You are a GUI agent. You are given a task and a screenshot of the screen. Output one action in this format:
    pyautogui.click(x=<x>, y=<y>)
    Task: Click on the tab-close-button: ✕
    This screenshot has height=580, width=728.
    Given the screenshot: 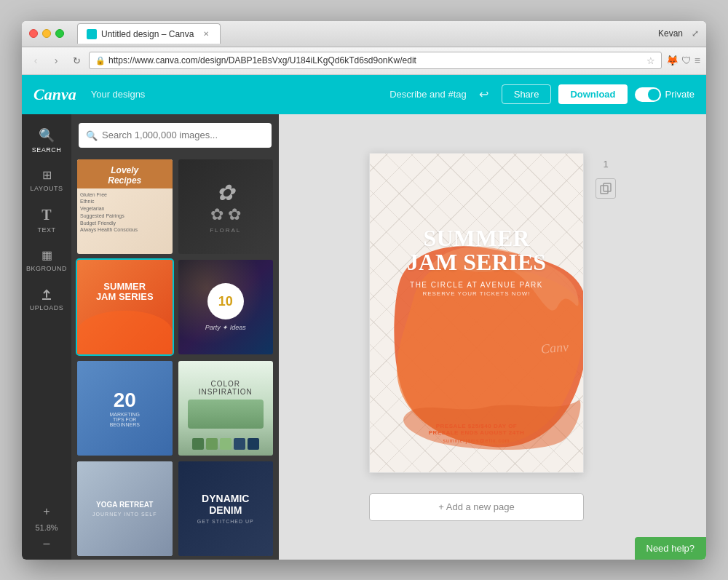 What is the action you would take?
    pyautogui.click(x=206, y=34)
    